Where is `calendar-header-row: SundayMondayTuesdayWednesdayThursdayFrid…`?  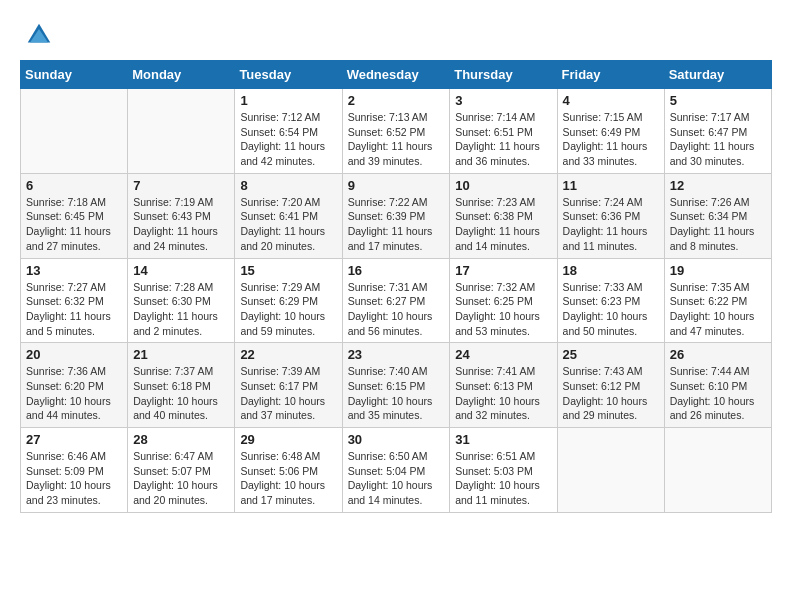 calendar-header-row: SundayMondayTuesdayWednesdayThursdayFrid… is located at coordinates (396, 75).